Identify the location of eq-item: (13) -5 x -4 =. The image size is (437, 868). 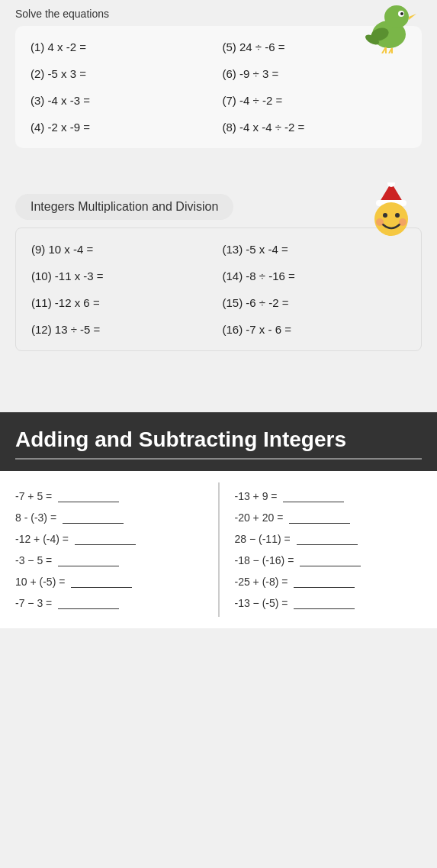
(314, 249).